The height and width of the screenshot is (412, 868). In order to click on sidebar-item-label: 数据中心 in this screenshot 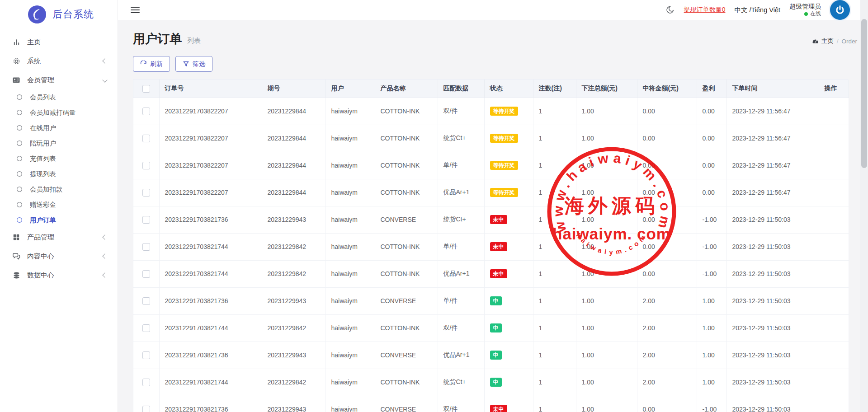, I will do `click(65, 276)`.